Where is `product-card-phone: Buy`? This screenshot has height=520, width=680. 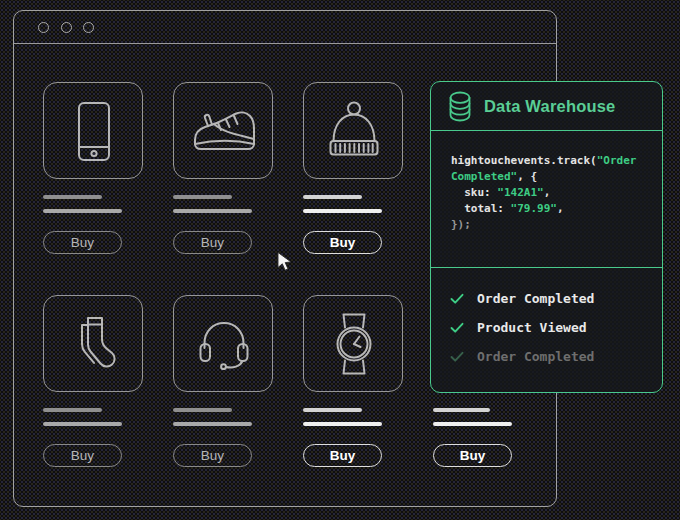 product-card-phone: Buy is located at coordinates (93, 174).